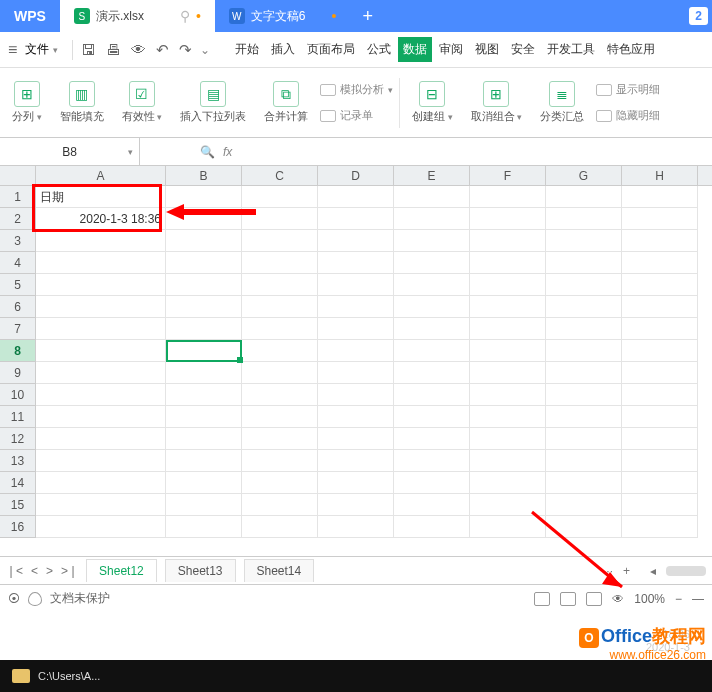  Describe the element at coordinates (628, 116) in the screenshot. I see `hide-detail-button: 隐藏明细` at that location.